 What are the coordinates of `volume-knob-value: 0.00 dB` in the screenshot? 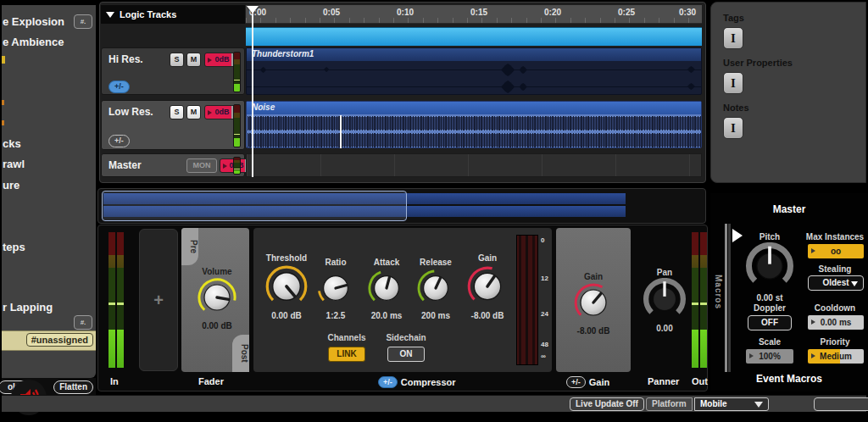 It's located at (217, 325).